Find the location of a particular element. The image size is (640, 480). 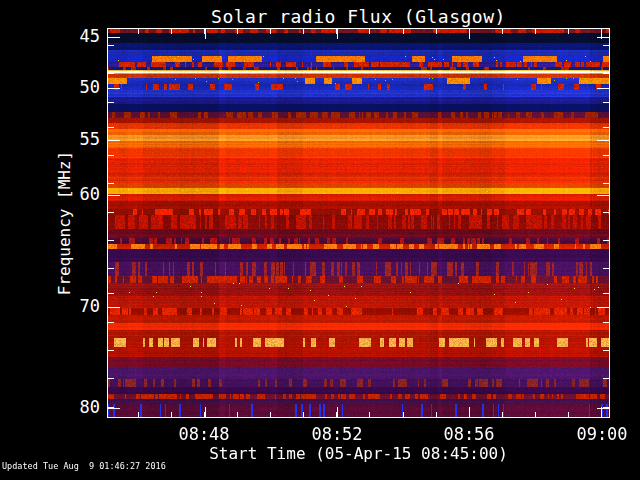

x-axis-title: Start Time (05-Apr-15 08:45:00) is located at coordinates (358, 454).